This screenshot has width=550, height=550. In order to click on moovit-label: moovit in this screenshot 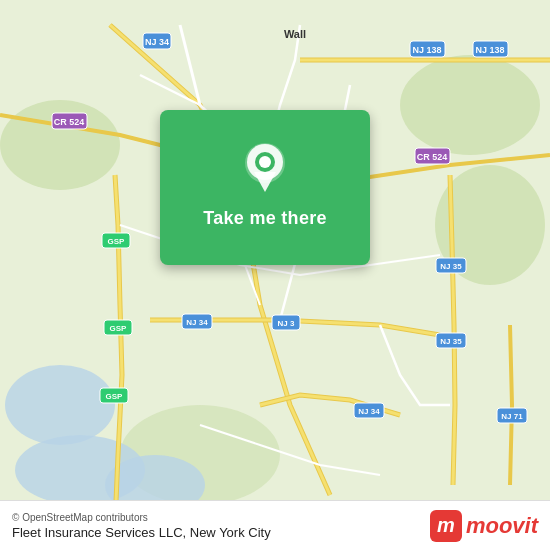, I will do `click(502, 526)`.